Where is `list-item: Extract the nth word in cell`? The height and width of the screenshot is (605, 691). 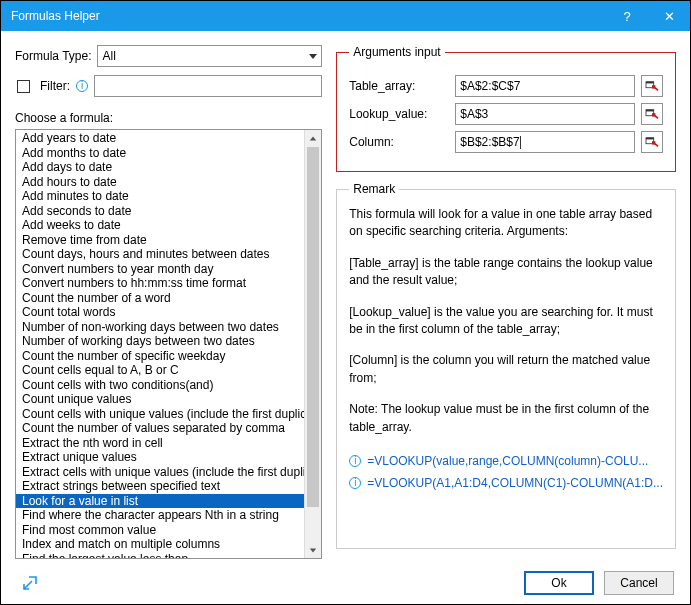 list-item: Extract the nth word in cell is located at coordinates (168, 444).